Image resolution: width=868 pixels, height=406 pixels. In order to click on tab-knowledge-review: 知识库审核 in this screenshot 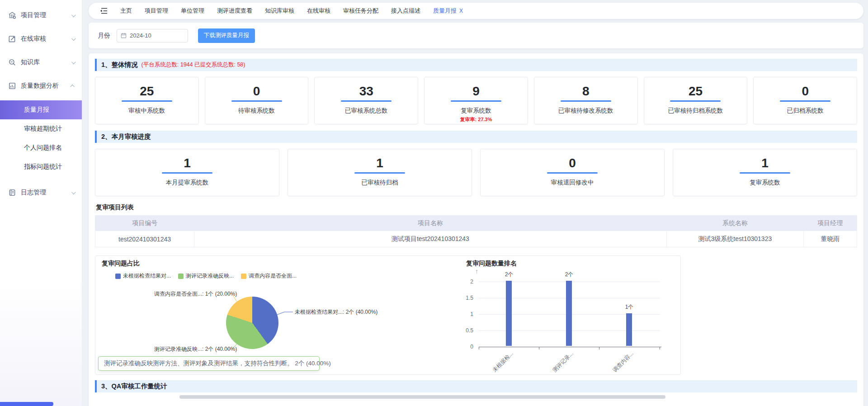, I will do `click(279, 11)`.